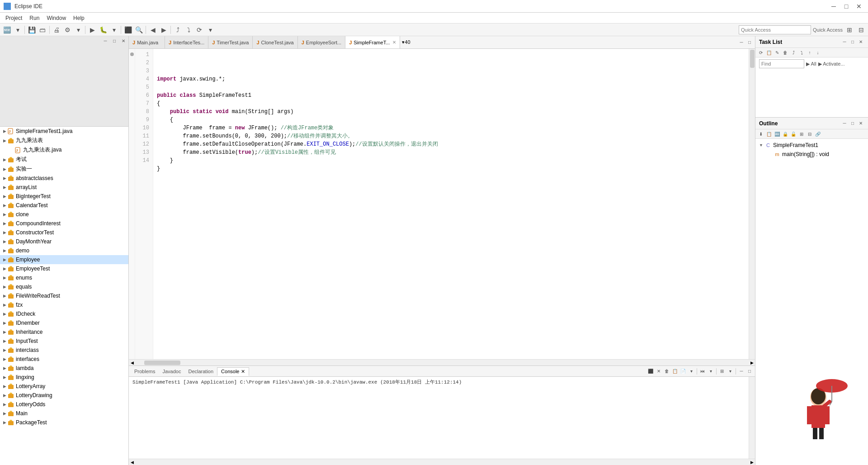 The image size is (868, 465). I want to click on tree-item-22: ▶Inheritance, so click(64, 332).